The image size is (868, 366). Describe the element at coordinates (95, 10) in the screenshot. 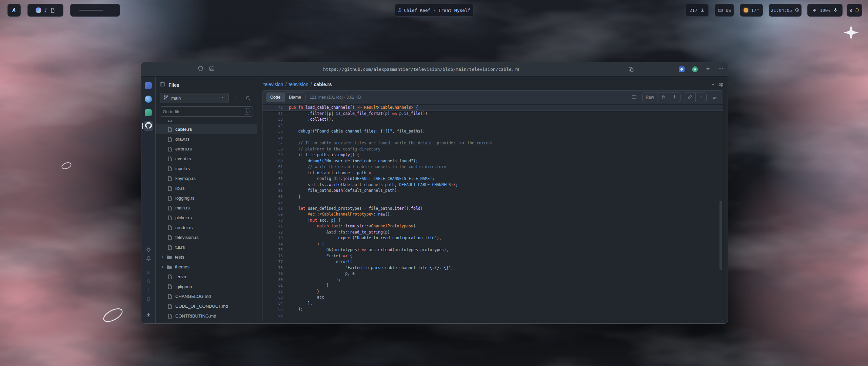

I see `window-title-module` at that location.